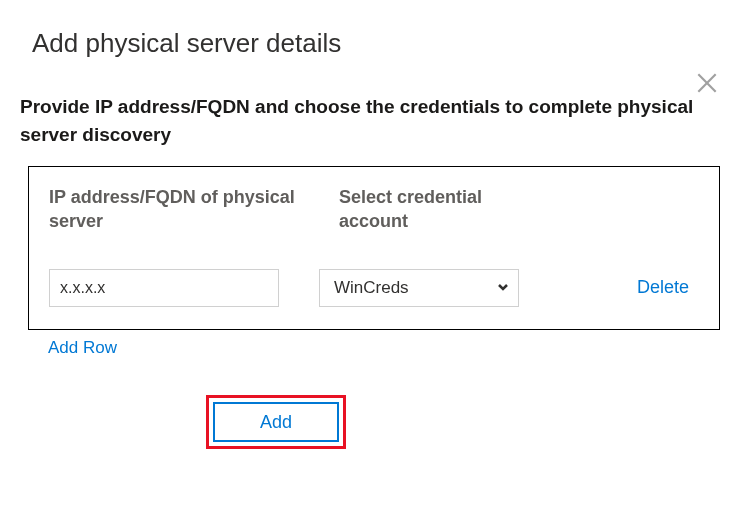  Describe the element at coordinates (276, 422) in the screenshot. I see `add-button: Add` at that location.